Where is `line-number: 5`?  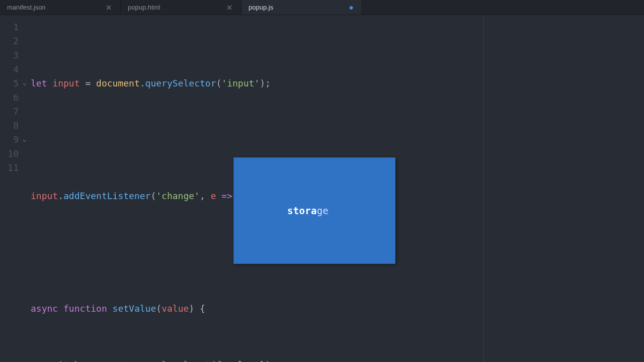
line-number: 5 is located at coordinates (14, 83).